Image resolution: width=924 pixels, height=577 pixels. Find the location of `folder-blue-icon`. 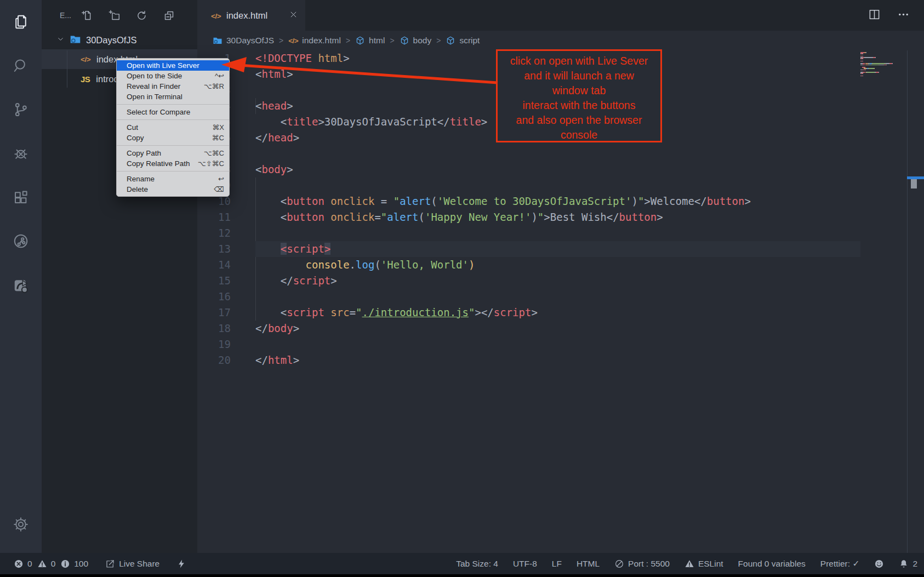

folder-blue-icon is located at coordinates (218, 41).